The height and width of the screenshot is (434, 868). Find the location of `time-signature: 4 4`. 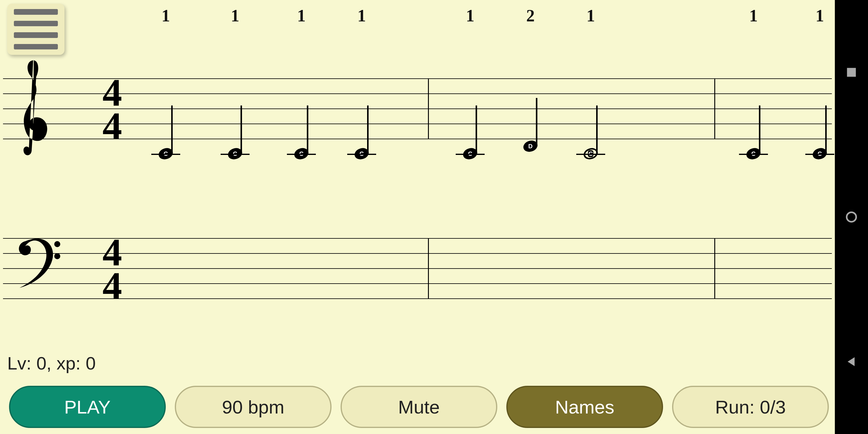

time-signature: 4 4 is located at coordinates (112, 109).